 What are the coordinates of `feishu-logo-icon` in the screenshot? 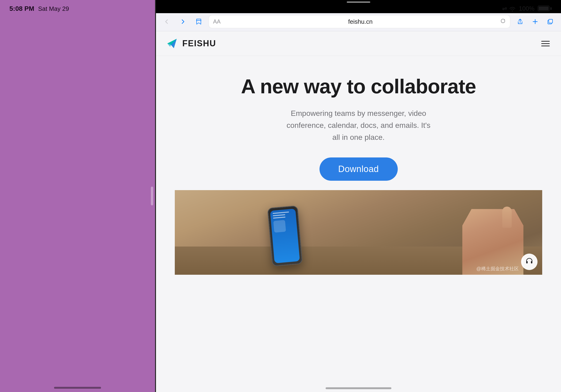 It's located at (172, 44).